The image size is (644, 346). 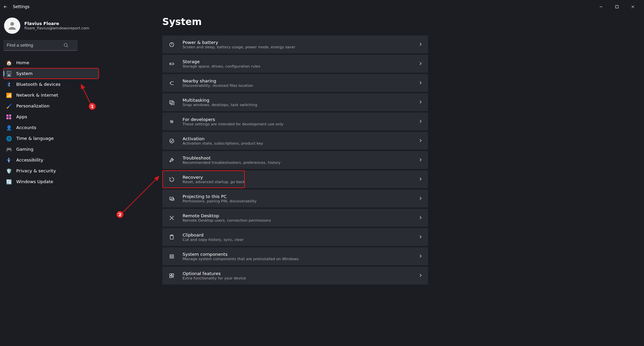 What do you see at coordinates (51, 139) in the screenshot?
I see `nav-time-language: 🌐Time & language` at bounding box center [51, 139].